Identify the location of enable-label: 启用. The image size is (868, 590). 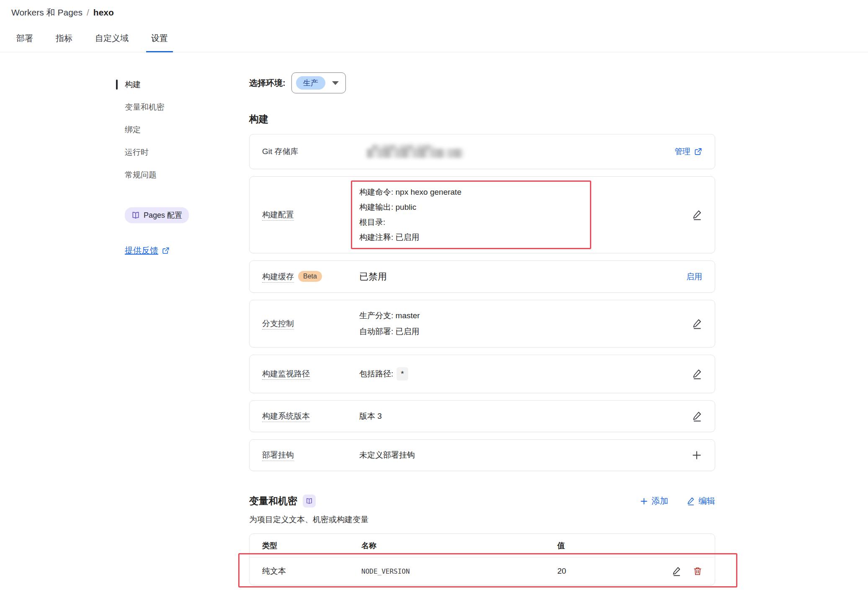
(694, 277).